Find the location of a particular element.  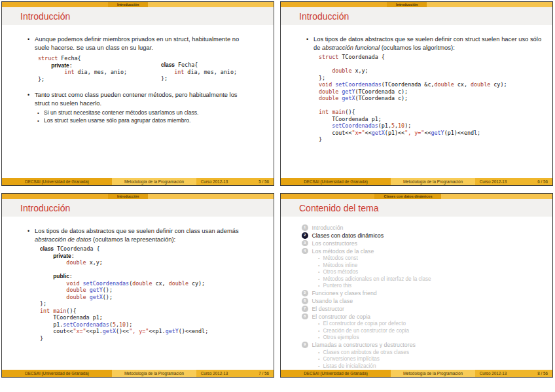

code-line: setCoordenadas(p1,5,10); is located at coordinates (436, 126).